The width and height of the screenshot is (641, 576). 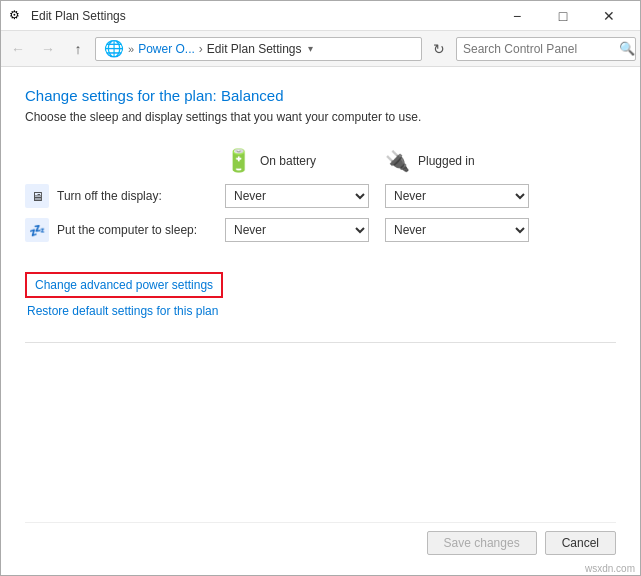 What do you see at coordinates (320, 49) in the screenshot?
I see `address-bar: ← → ↑ 🌐 » Power O... › Edit Plan Setting…` at bounding box center [320, 49].